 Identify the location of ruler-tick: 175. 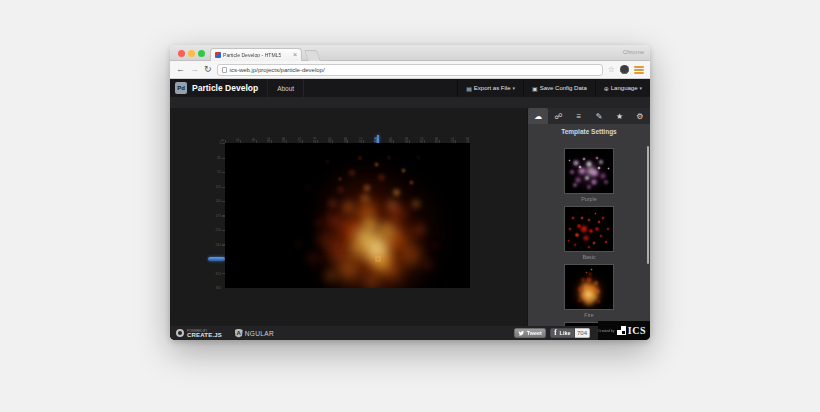
(300, 140).